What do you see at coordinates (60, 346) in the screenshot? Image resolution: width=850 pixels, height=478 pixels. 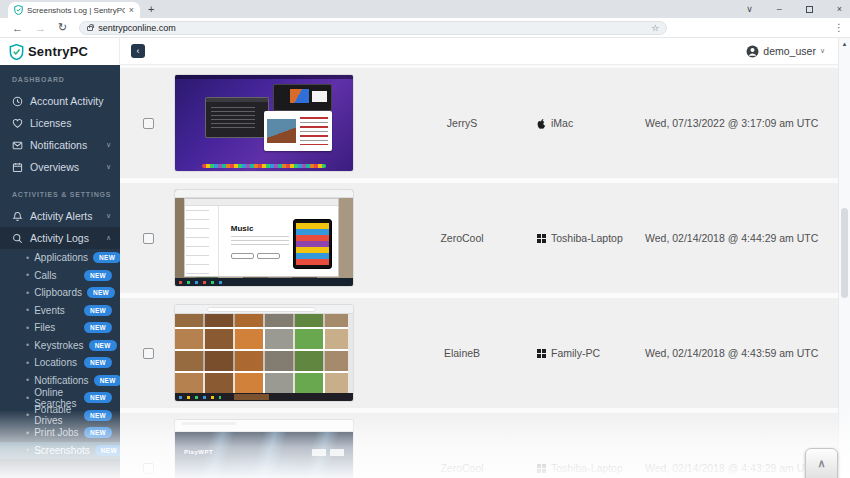 I see `sidebar-item-keystrokes: • Keystrokes NEW` at bounding box center [60, 346].